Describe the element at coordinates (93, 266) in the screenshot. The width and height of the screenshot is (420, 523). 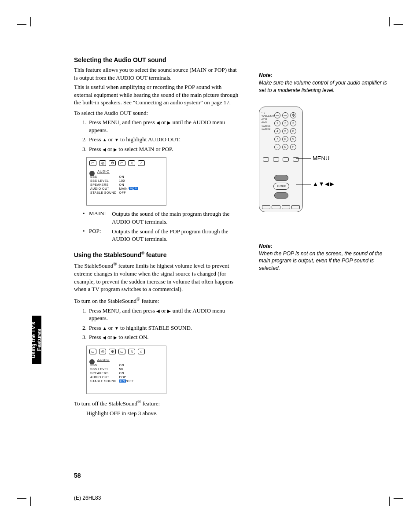
I see `t: The StableSound` at that location.